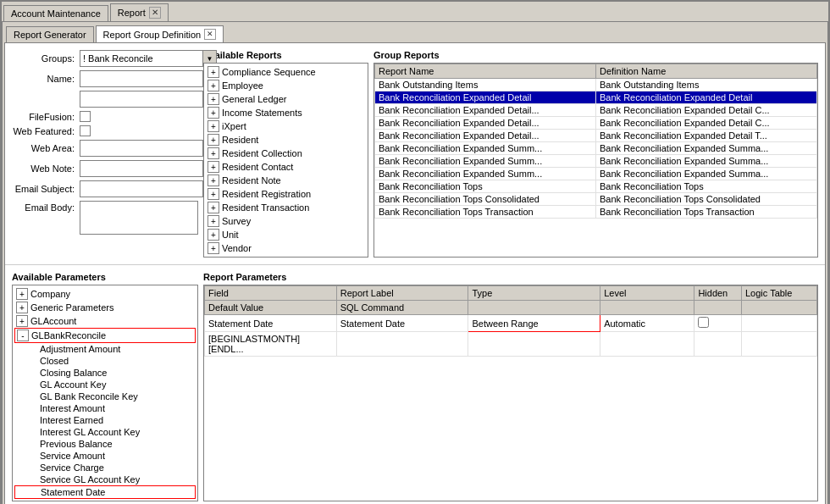 The height and width of the screenshot is (504, 830). Describe the element at coordinates (22, 294) in the screenshot. I see `expander-company: +` at that location.